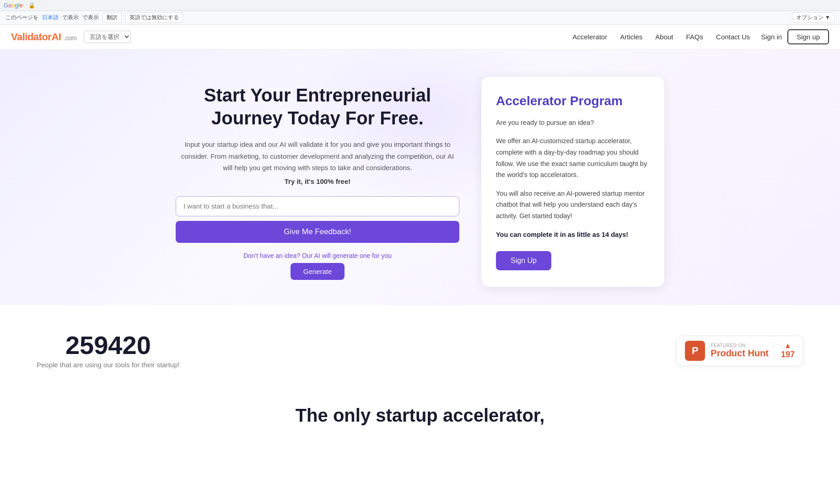 The width and height of the screenshot is (840, 504). I want to click on hero-left: Start Your Entrepreneurial Journey Today…, so click(318, 182).